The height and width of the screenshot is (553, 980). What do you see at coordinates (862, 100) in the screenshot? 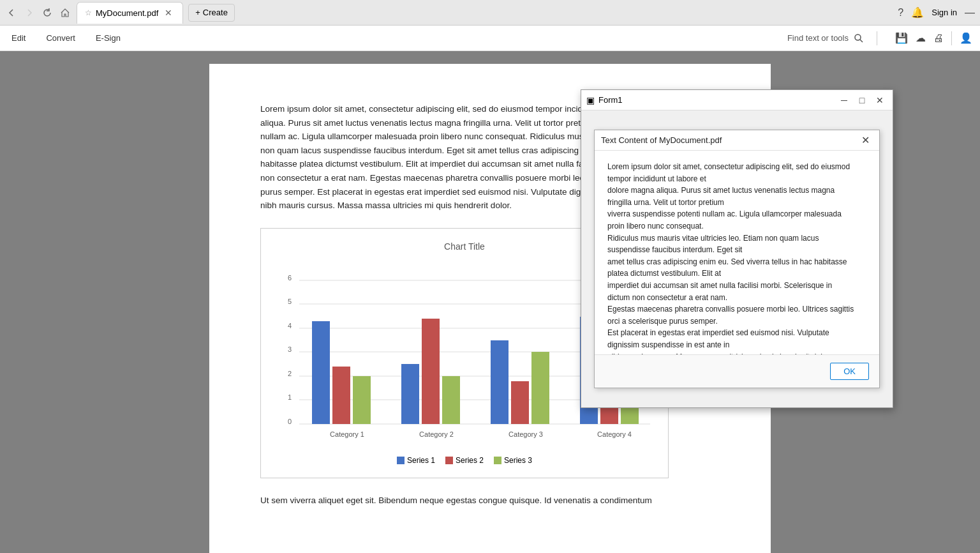
I see `form1-window-controls: ─ □ ✕` at bounding box center [862, 100].